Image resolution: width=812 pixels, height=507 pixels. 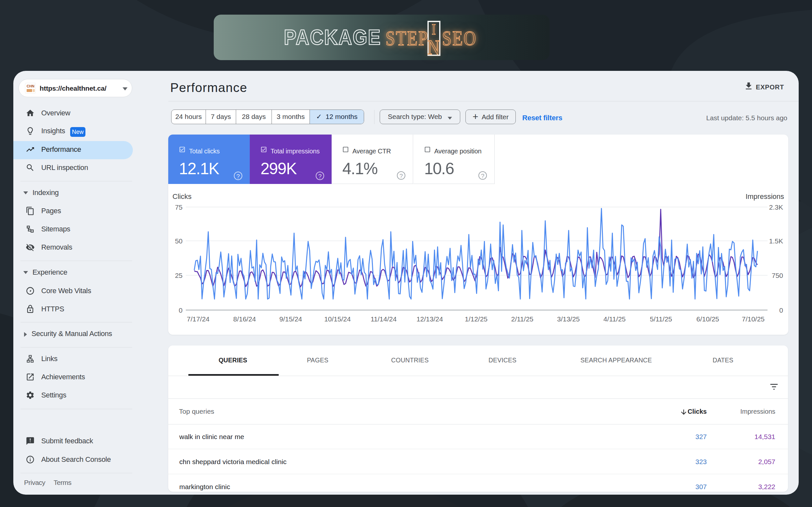 What do you see at coordinates (765, 196) in the screenshot?
I see `svg-text: Impressions` at bounding box center [765, 196].